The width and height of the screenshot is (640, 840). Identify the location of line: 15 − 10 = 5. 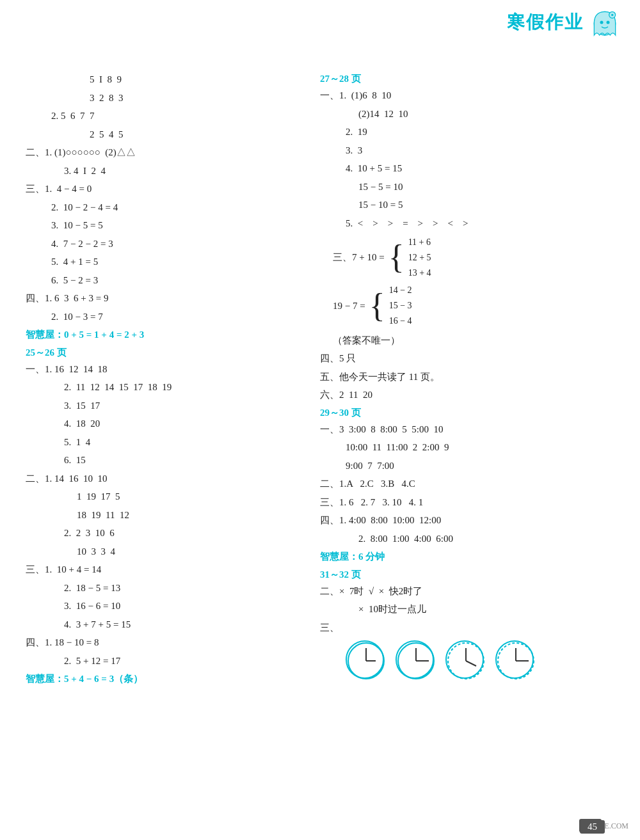
(486, 205).